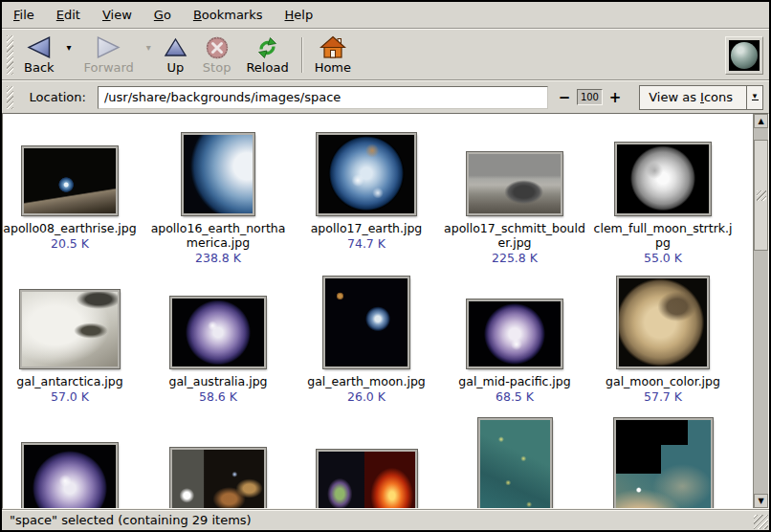 The width and height of the screenshot is (771, 532). I want to click on scroll-down-icon: ▼, so click(760, 501).